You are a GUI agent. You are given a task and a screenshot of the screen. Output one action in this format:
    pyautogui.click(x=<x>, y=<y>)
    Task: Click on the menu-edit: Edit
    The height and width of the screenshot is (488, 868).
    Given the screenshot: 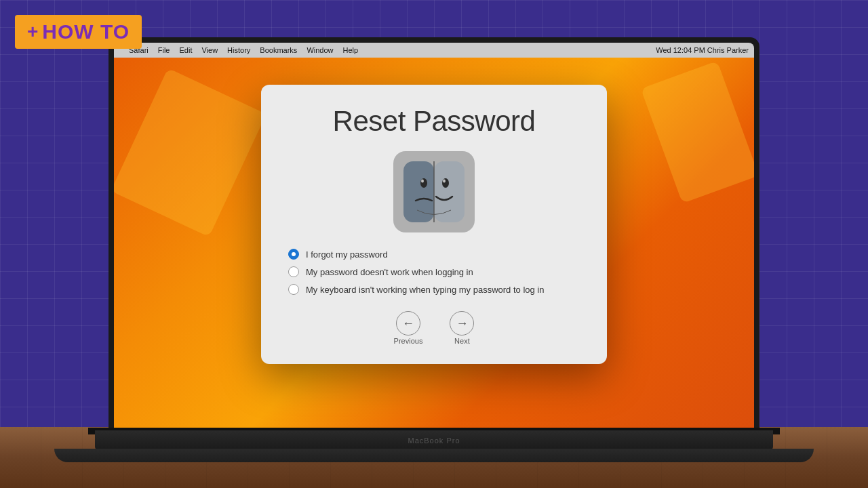 What is the action you would take?
    pyautogui.click(x=186, y=50)
    